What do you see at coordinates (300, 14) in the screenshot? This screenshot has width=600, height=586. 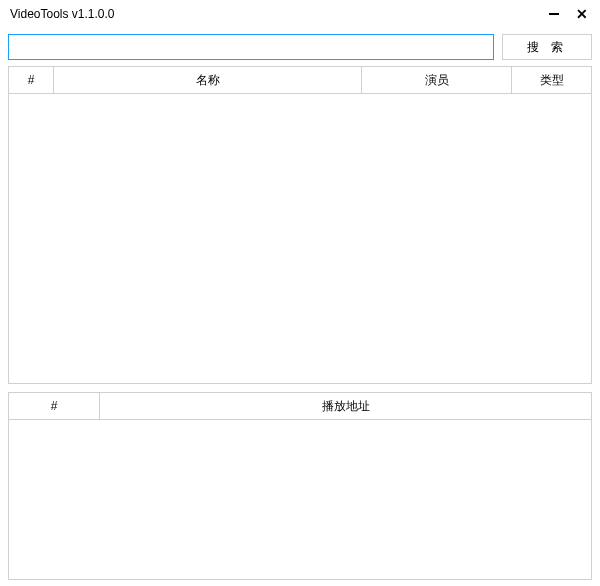 I see `titlebar: VideoTools v1.1.0.0 ✕` at bounding box center [300, 14].